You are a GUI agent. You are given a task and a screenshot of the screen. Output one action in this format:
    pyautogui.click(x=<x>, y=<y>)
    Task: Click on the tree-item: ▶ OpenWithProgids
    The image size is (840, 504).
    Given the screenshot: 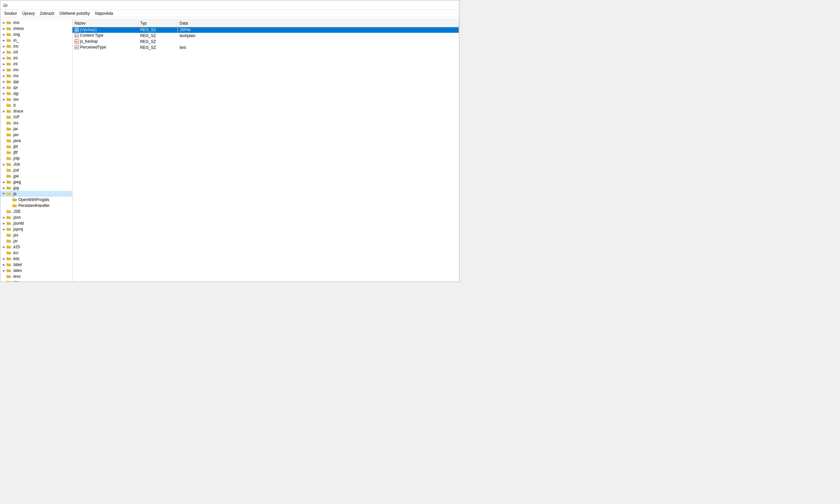 What is the action you would take?
    pyautogui.click(x=36, y=200)
    